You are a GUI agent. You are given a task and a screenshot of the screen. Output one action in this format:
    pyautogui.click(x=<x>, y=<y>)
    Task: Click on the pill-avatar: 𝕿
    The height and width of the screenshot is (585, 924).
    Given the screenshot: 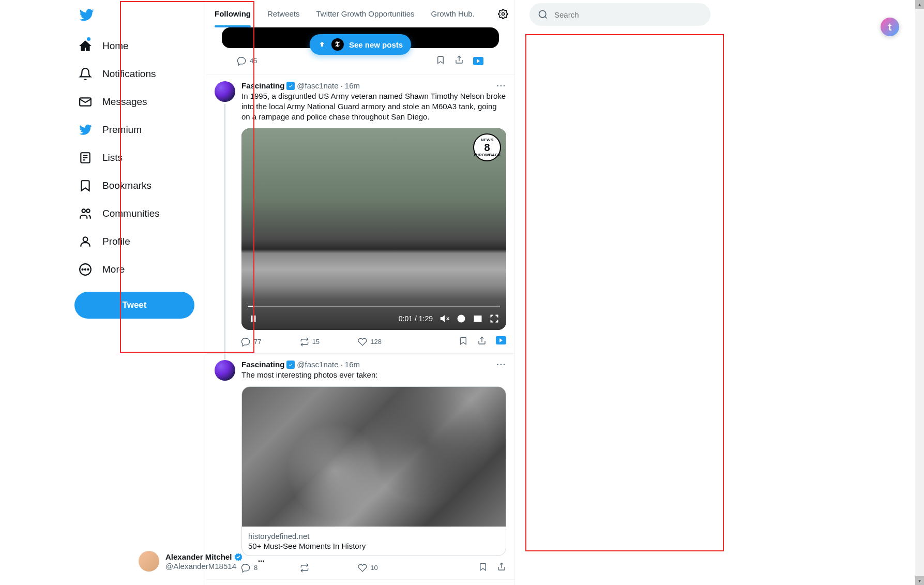 What is the action you would take?
    pyautogui.click(x=338, y=44)
    